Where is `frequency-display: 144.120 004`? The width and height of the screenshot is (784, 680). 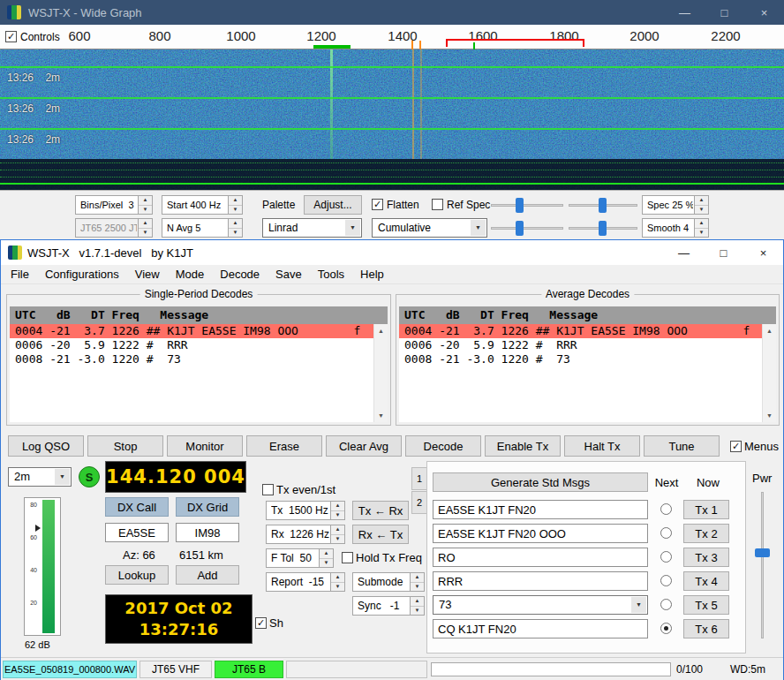 frequency-display: 144.120 004 is located at coordinates (176, 477).